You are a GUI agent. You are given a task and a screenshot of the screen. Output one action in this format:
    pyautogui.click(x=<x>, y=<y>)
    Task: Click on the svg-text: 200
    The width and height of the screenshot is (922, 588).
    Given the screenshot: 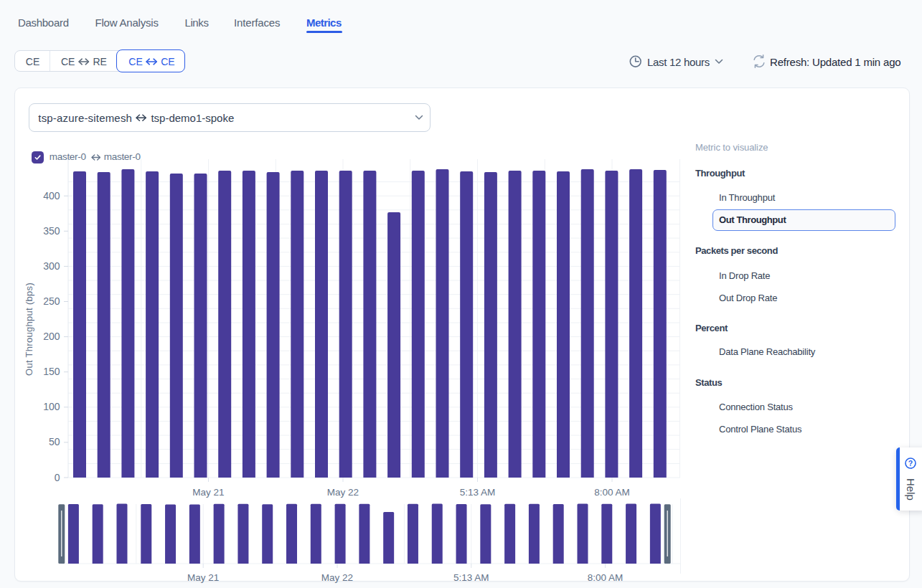 What is the action you would take?
    pyautogui.click(x=52, y=336)
    